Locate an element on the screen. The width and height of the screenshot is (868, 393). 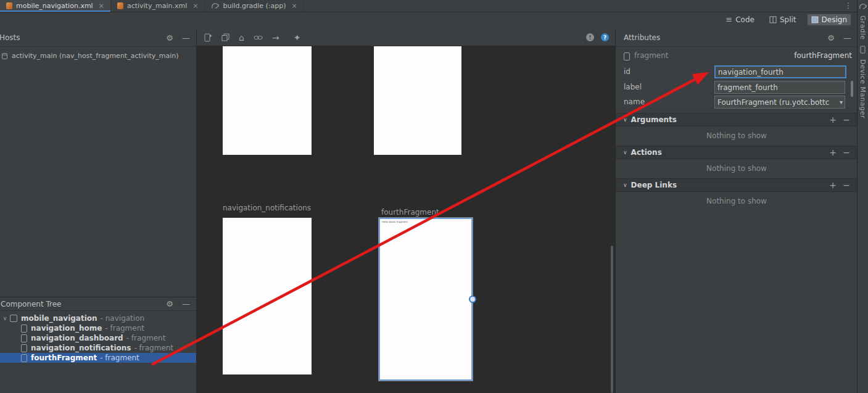
activity-icon is located at coordinates (5, 56).